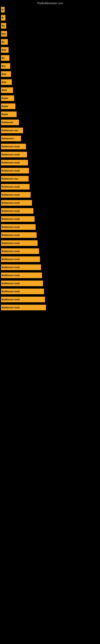  What do you see at coordinates (7, 122) in the screenshot?
I see `bar-label: Bottleneck` at bounding box center [7, 122].